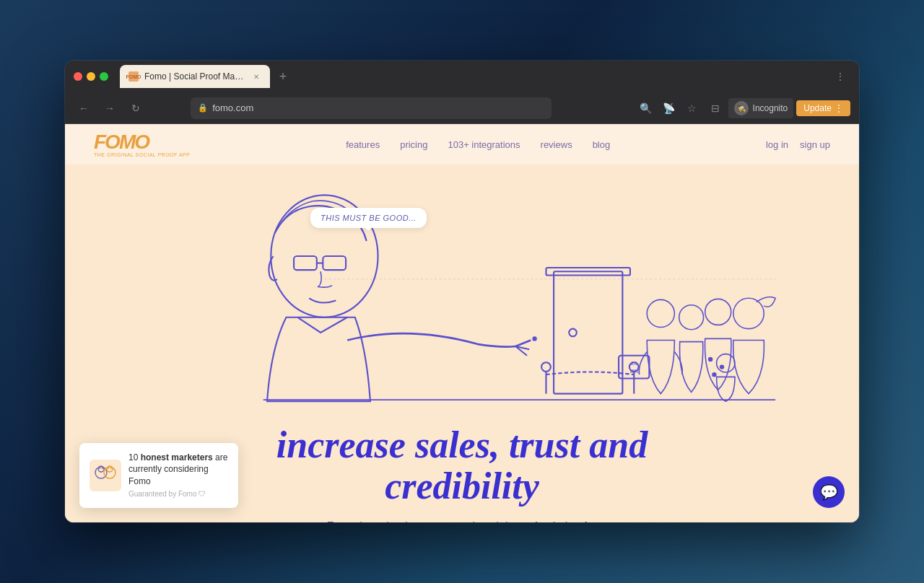 This screenshot has height=583, width=924. I want to click on incognito-button: 🕵 Incognito, so click(761, 108).